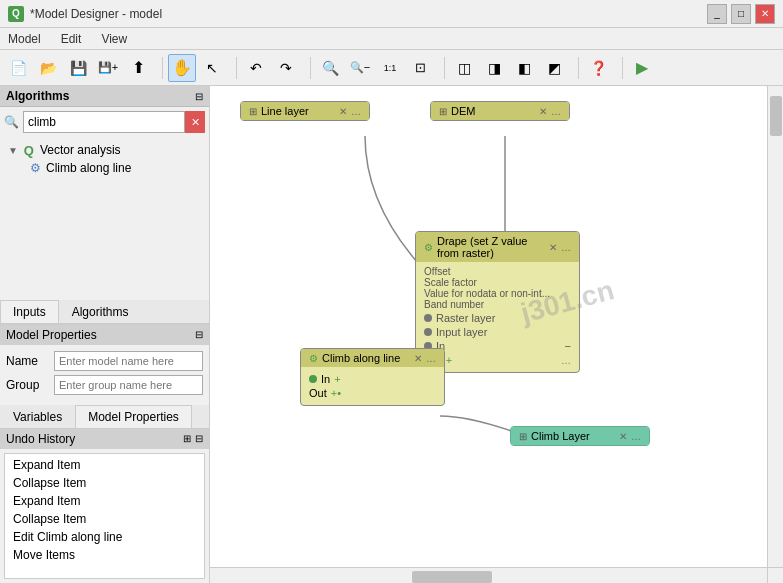 The width and height of the screenshot is (783, 583). Describe the element at coordinates (500, 111) in the screenshot. I see `node-dem-header: ⊞ DEM ✕ …` at that location.